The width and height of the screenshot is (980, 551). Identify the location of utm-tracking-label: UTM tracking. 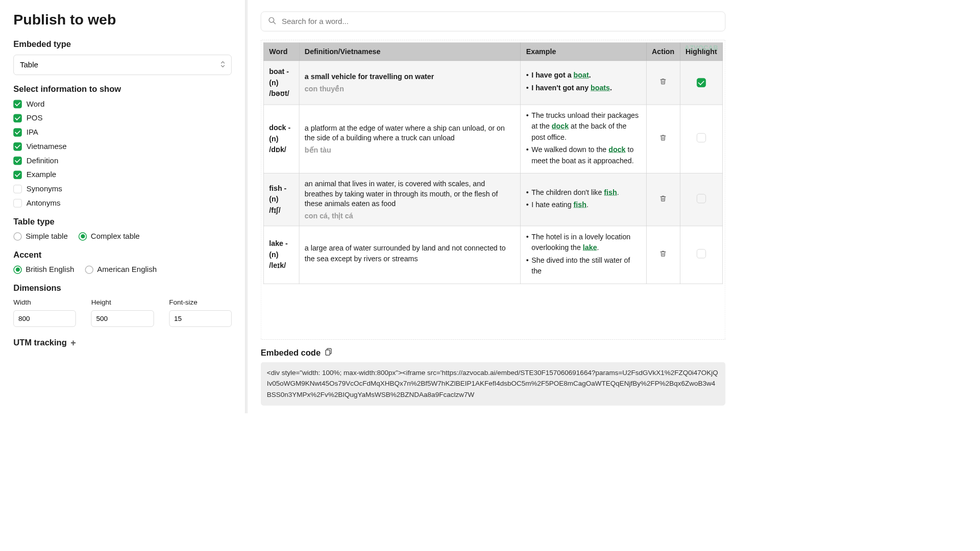
(40, 343).